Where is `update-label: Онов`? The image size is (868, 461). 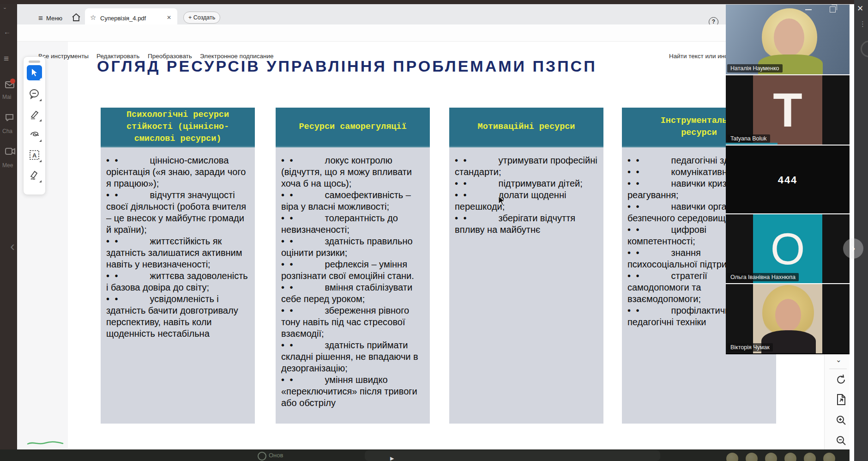
update-label: Онов is located at coordinates (276, 455).